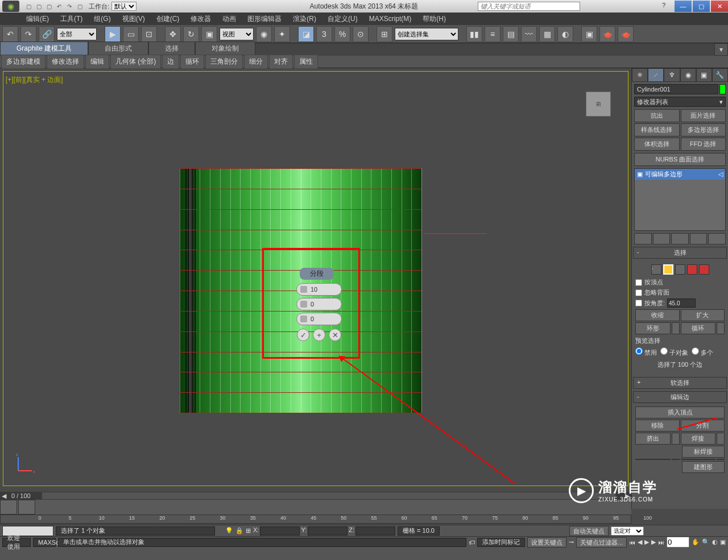 The height and width of the screenshot is (560, 728). I want to click on loop-spinner-icon, so click(721, 329).